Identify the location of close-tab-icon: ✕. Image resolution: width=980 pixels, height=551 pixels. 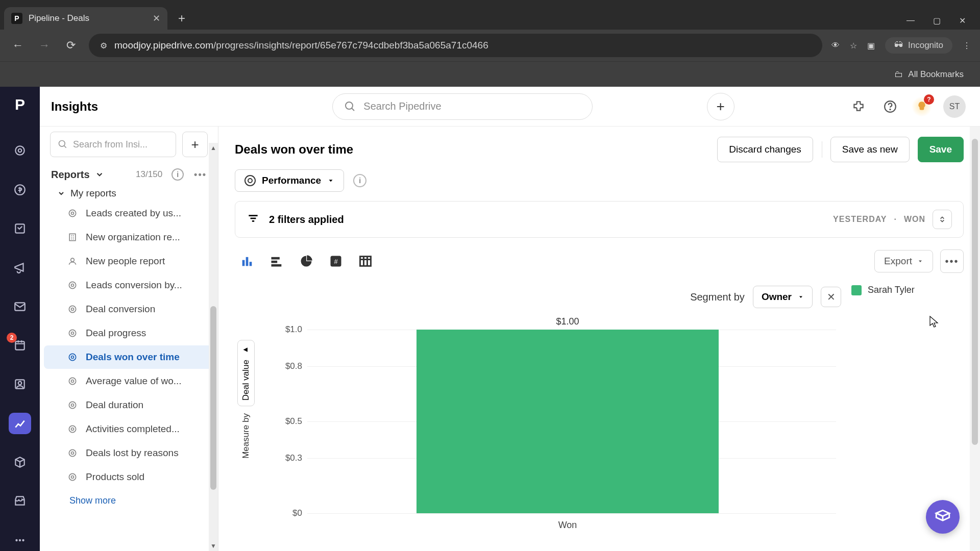
(156, 18).